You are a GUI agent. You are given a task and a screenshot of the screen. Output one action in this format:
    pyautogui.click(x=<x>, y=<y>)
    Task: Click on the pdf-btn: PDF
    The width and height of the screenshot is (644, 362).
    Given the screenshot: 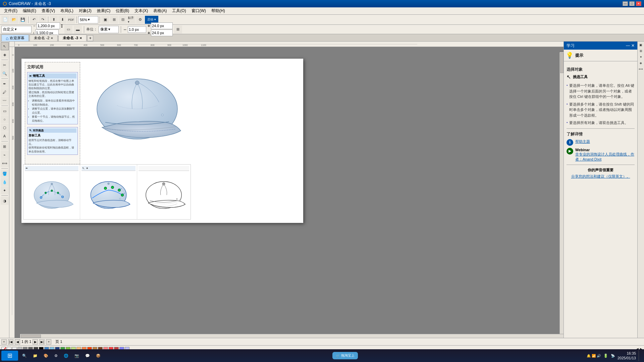 What is the action you would take?
    pyautogui.click(x=71, y=20)
    